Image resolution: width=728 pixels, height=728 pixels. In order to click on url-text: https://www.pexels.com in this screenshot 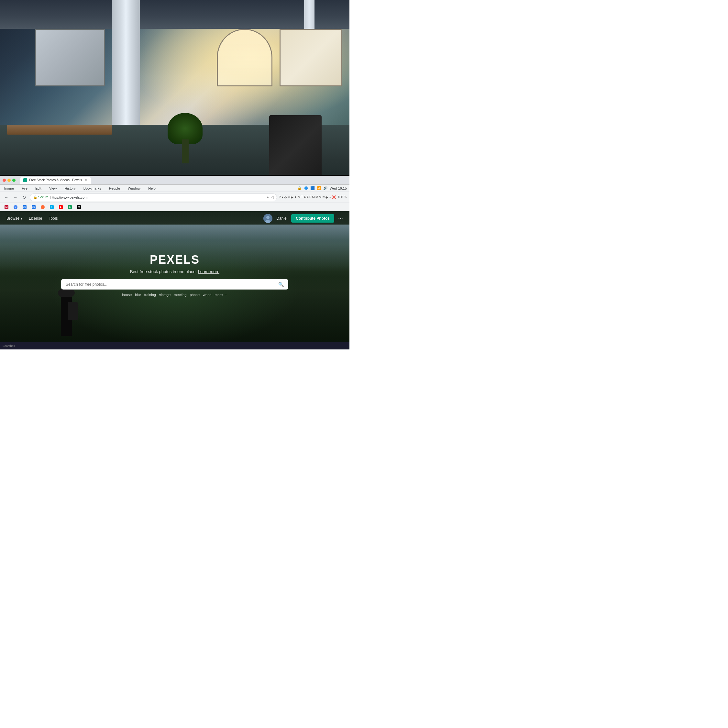, I will do `click(69, 197)`.